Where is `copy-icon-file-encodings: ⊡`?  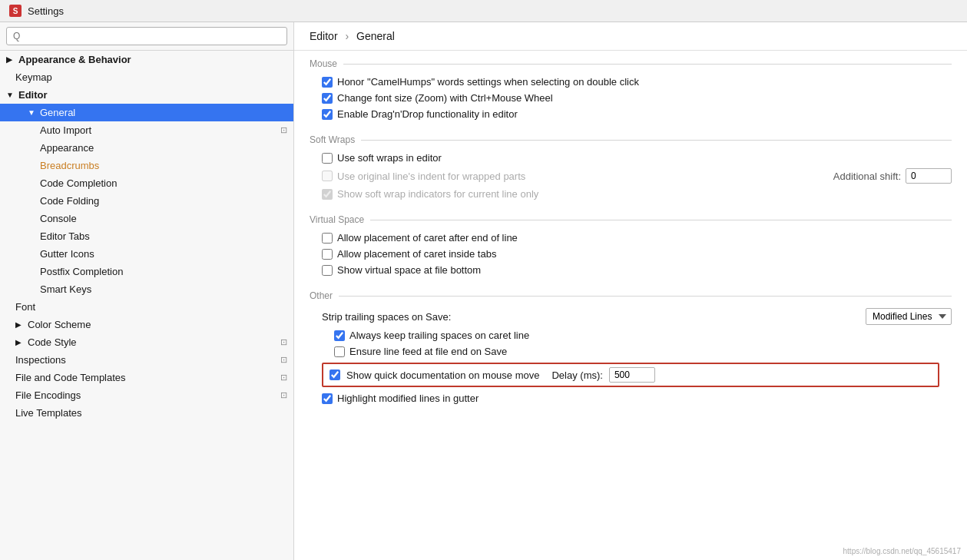
copy-icon-file-encodings: ⊡ is located at coordinates (284, 395).